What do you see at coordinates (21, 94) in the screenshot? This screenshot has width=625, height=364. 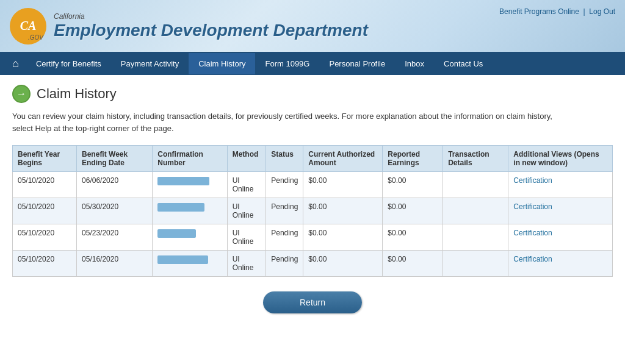 I see `page-title-icon: →` at bounding box center [21, 94].